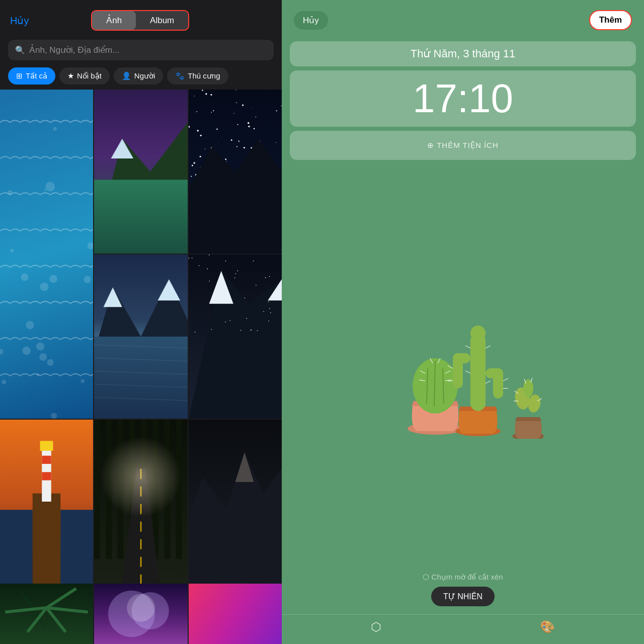  I want to click on segment-anh: Ảnh, so click(114, 20).